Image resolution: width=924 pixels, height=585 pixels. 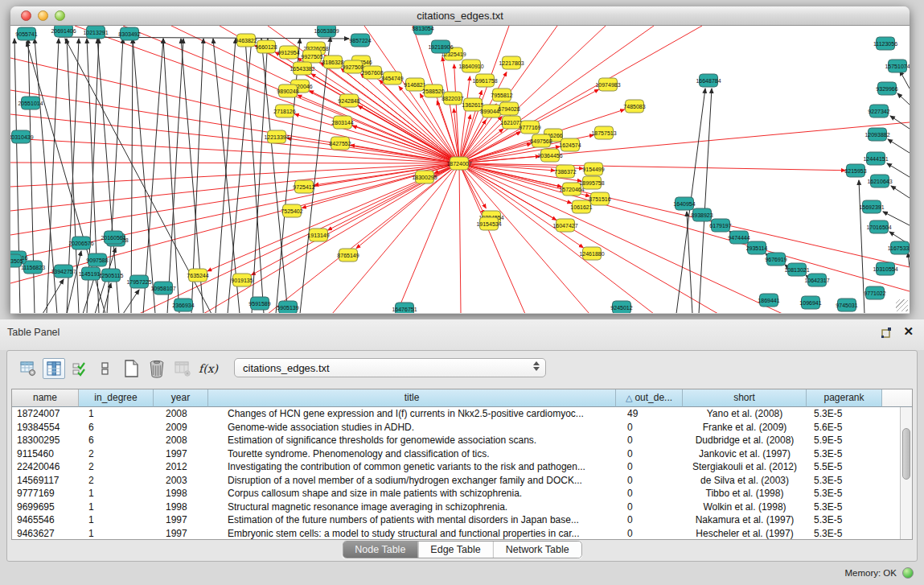 I want to click on graph-node: 9676919, so click(x=775, y=259).